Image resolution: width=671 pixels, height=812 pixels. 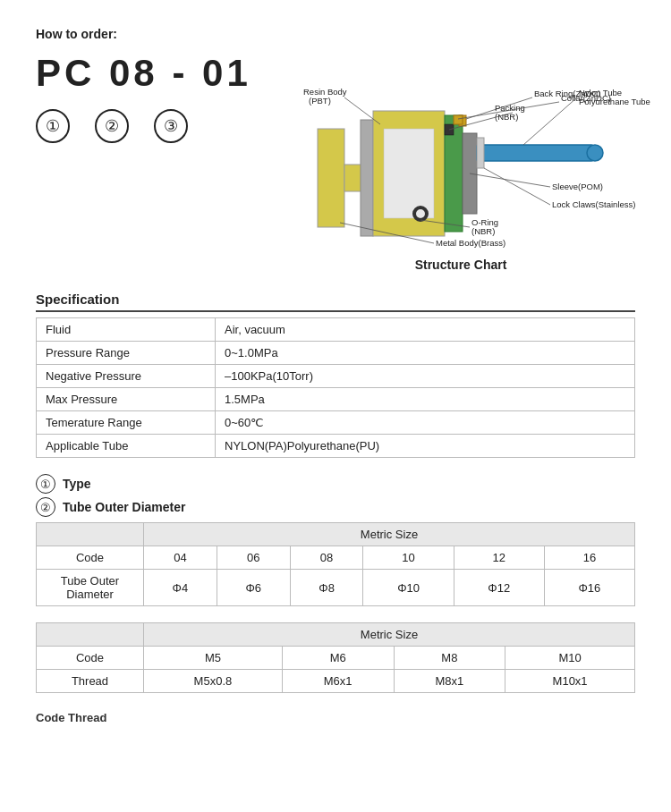 I want to click on tube-outer-diameter-label: Tube Outer Diameter, so click(x=123, y=507).